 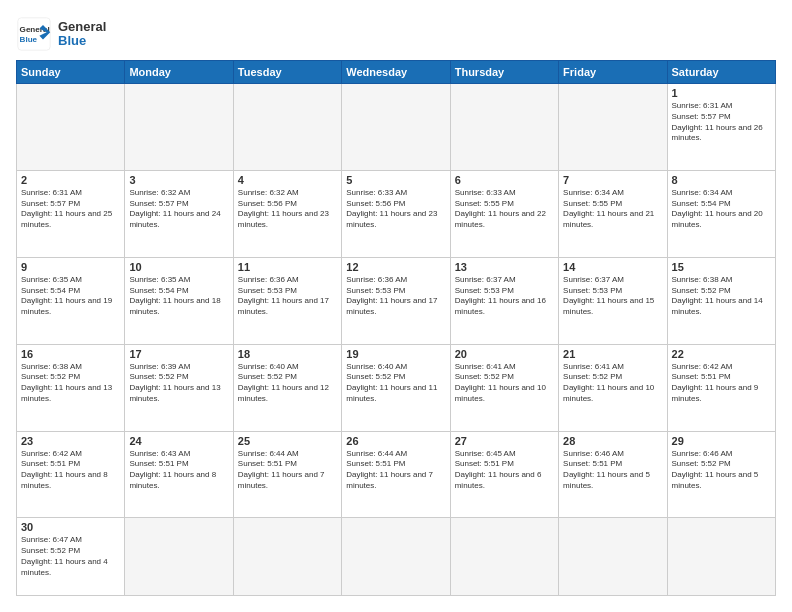 I want to click on day-info: Sunrise: 6:45 AMSunset: 5:51 PMDaylight:…, so click(x=504, y=470).